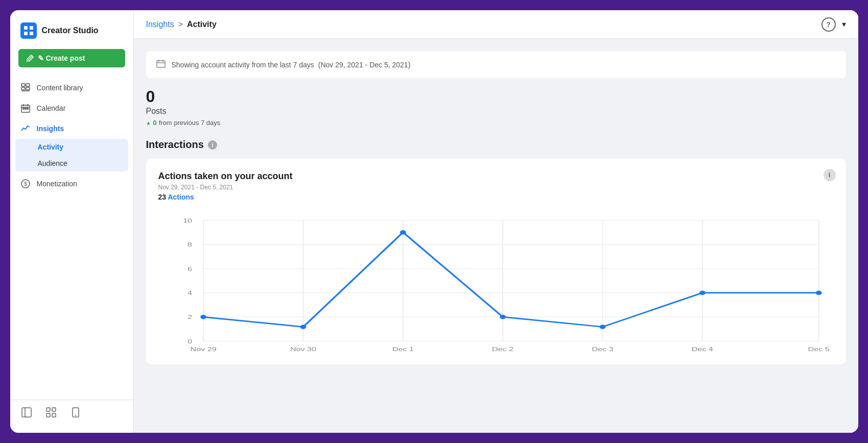  Describe the element at coordinates (76, 412) in the screenshot. I see `device-view-icon` at that location.